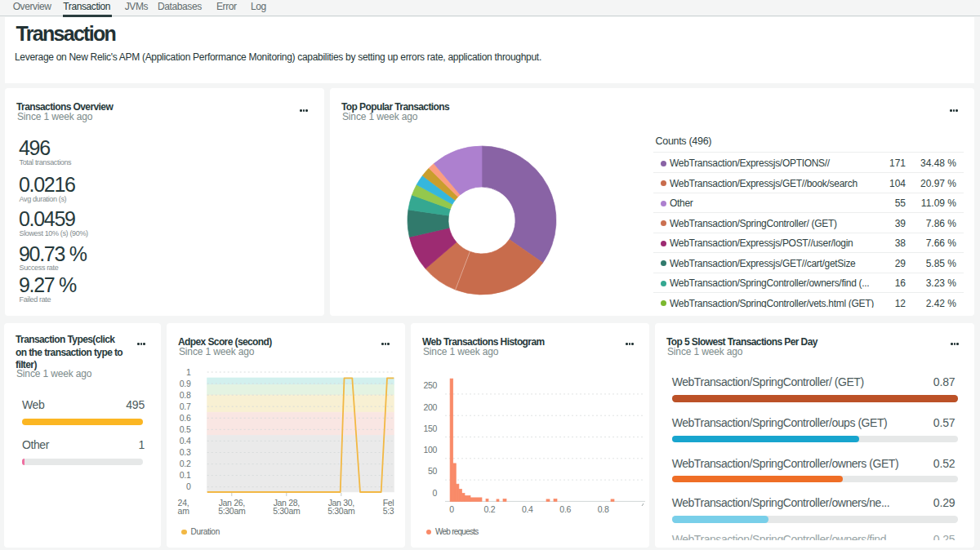 The width and height of the screenshot is (980, 550). I want to click on svg-text: 0.9, so click(185, 384).